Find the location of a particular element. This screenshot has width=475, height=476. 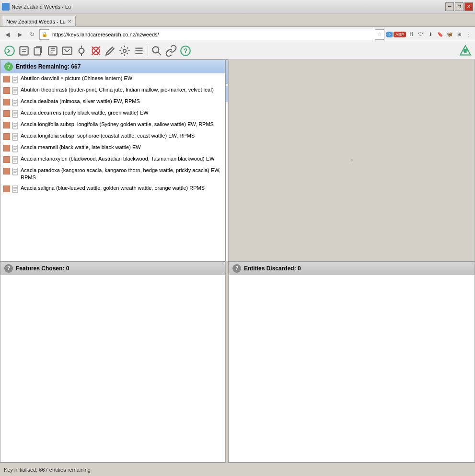

feature-item-stem: + Stem Characters is located at coordinates (227, 110).